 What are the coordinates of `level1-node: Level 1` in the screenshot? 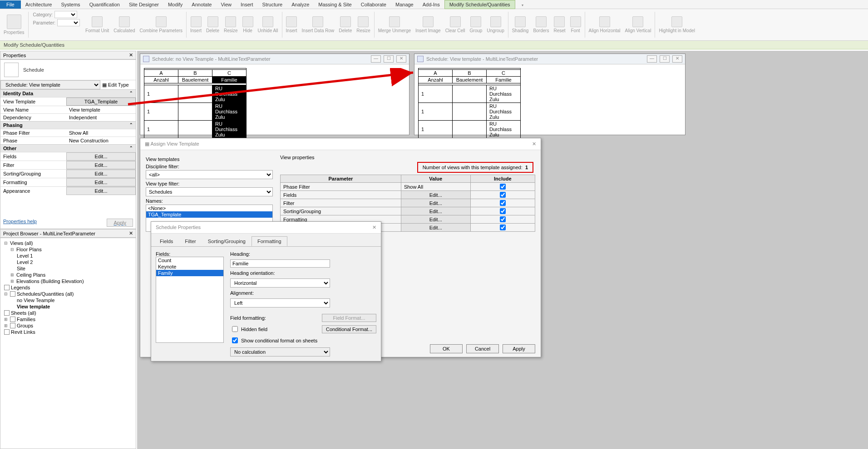 It's located at (25, 256).